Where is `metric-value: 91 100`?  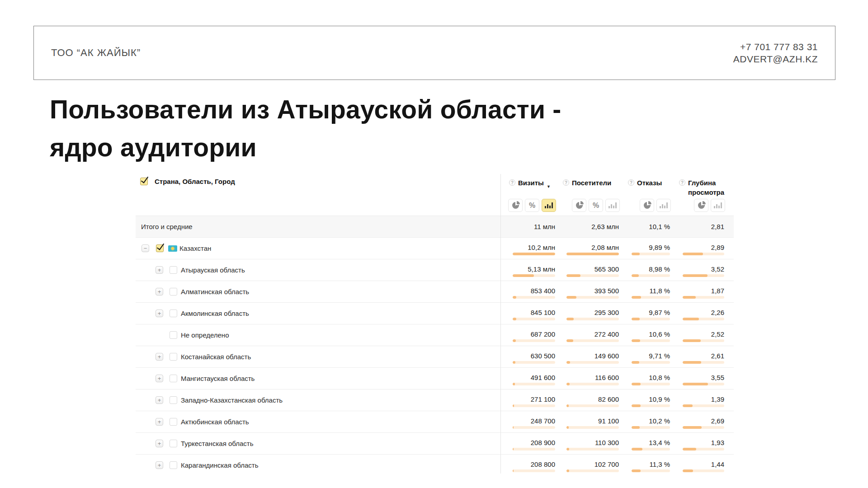
metric-value: 91 100 is located at coordinates (593, 421).